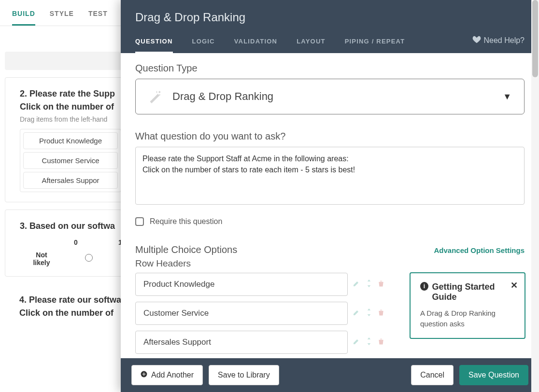 The height and width of the screenshot is (392, 539). What do you see at coordinates (223, 97) in the screenshot?
I see `question-type-value: Drag & Drop Ranking` at bounding box center [223, 97].